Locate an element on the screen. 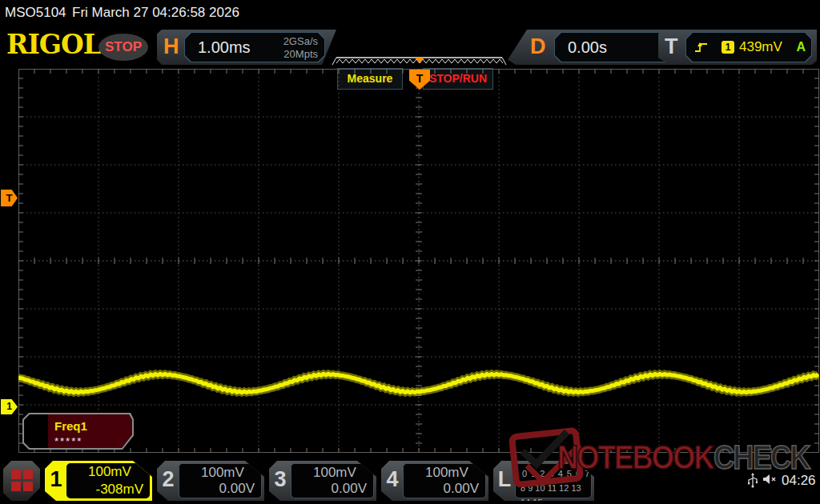  model-name: MSO5104 is located at coordinates (35, 13).